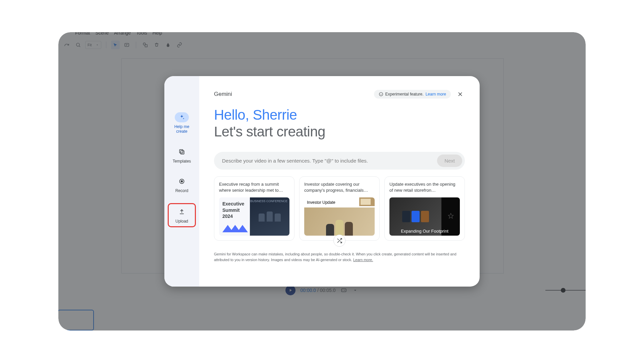 The height and width of the screenshot is (362, 644). What do you see at coordinates (381, 94) in the screenshot?
I see `info-icon` at bounding box center [381, 94].